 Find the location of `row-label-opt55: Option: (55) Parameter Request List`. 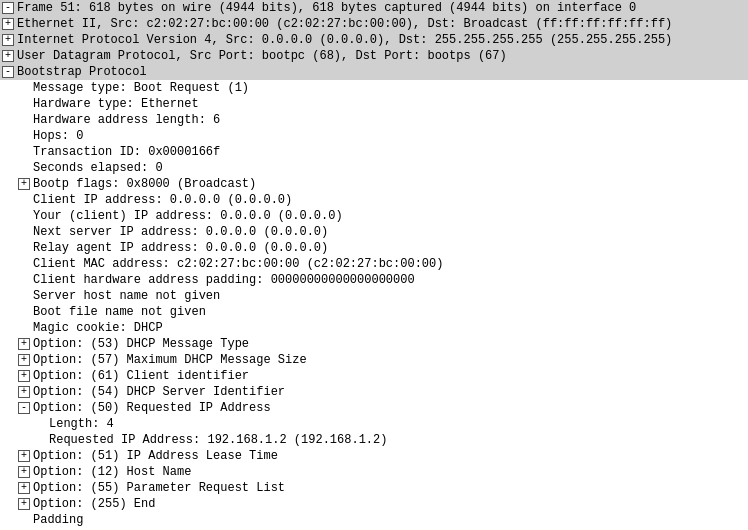

row-label-opt55: Option: (55) Parameter Request List is located at coordinates (159, 488).